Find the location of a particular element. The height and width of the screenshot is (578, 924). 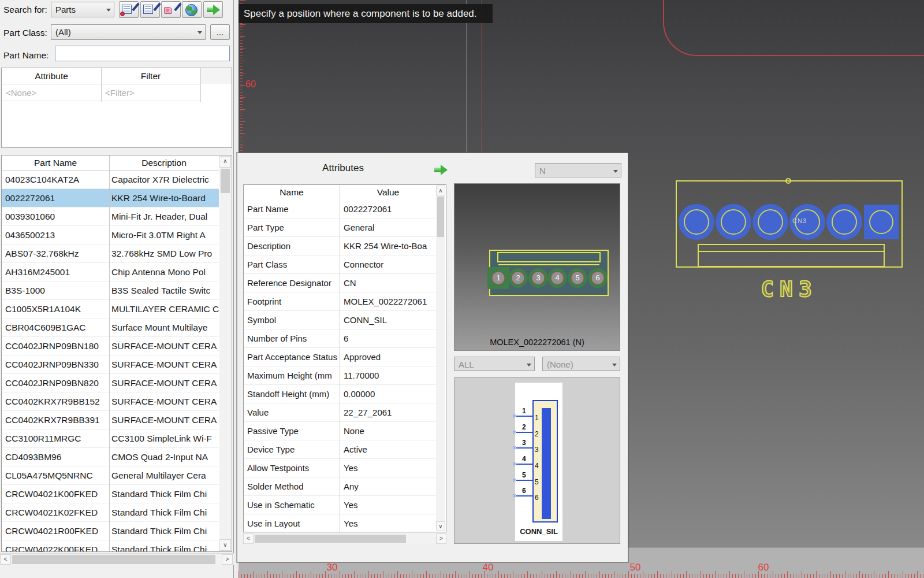

web-search-button is located at coordinates (192, 9).